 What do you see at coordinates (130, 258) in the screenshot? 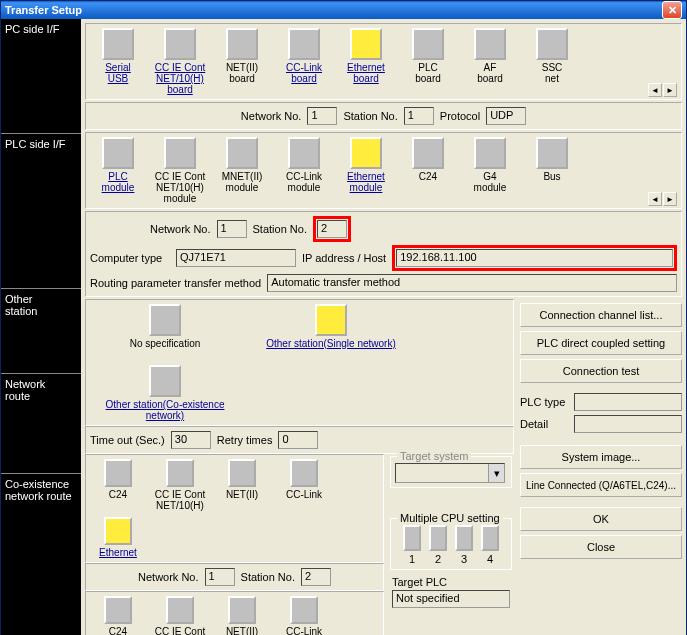
I see `computer-type-label: Computer type` at bounding box center [130, 258].